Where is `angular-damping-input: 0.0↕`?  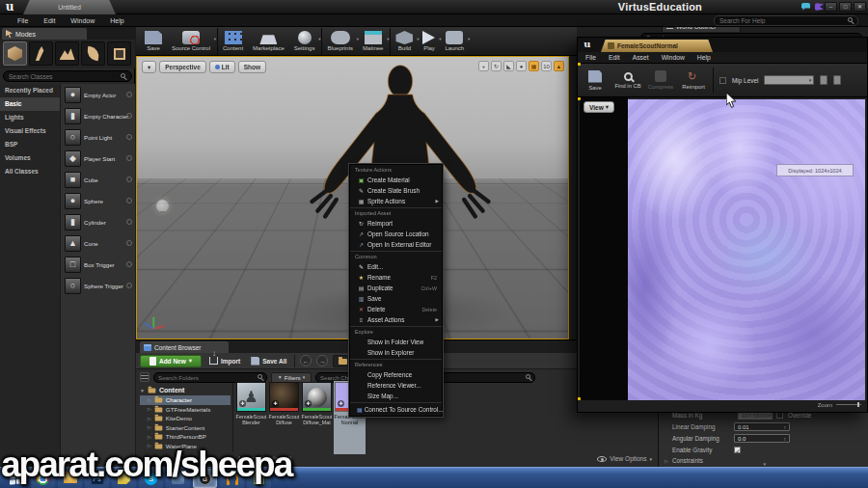
angular-damping-input: 0.0↕ is located at coordinates (762, 438).